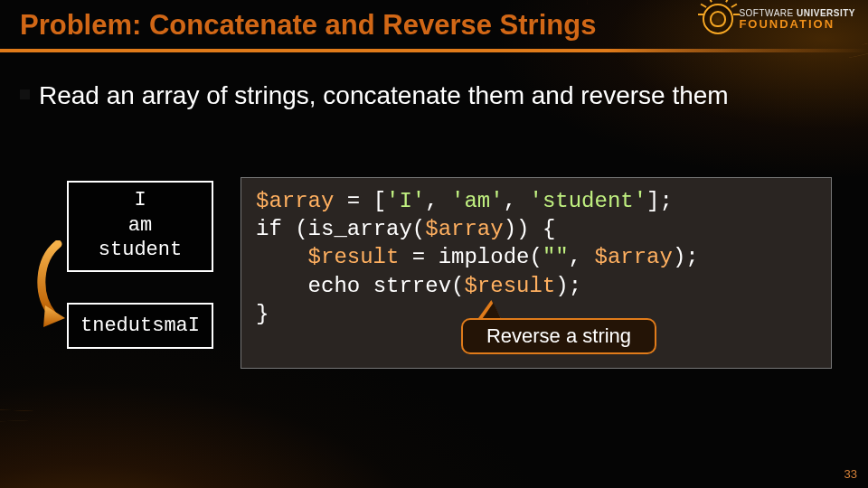 This screenshot has width=868, height=488. Describe the element at coordinates (140, 326) in the screenshot. I see `output-box: tnedutsmaI` at that location.